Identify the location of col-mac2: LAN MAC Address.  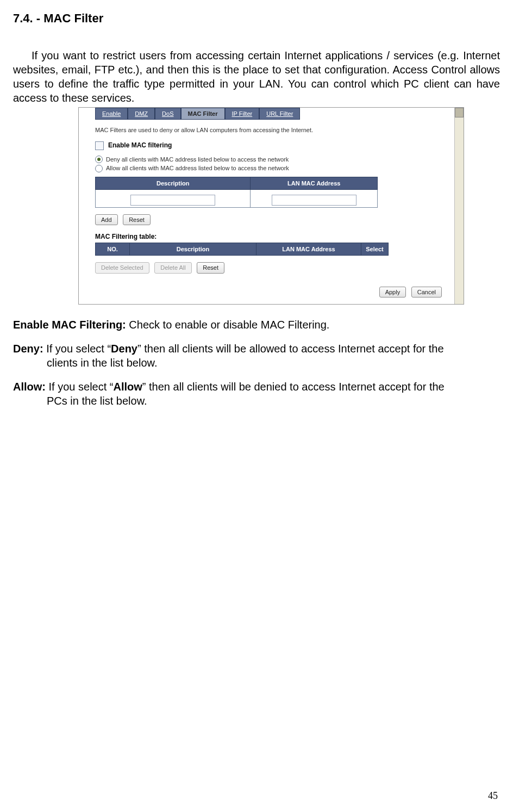
(309, 249).